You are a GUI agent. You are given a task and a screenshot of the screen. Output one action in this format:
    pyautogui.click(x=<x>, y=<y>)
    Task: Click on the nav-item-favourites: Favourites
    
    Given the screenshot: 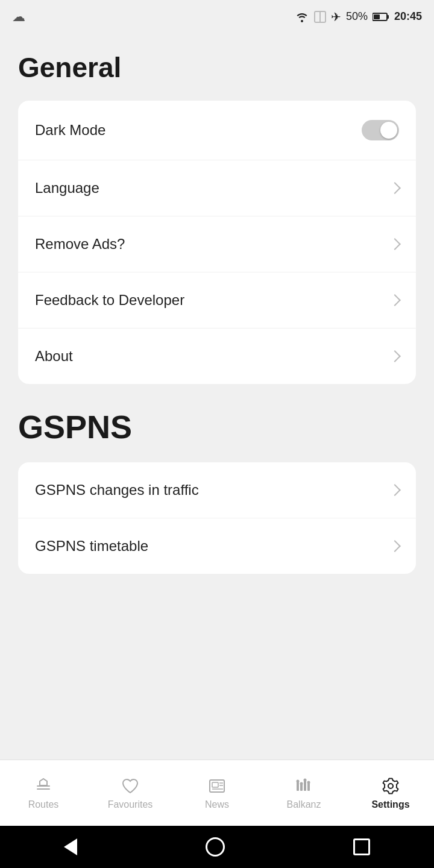 What is the action you would take?
    pyautogui.click(x=130, y=793)
    